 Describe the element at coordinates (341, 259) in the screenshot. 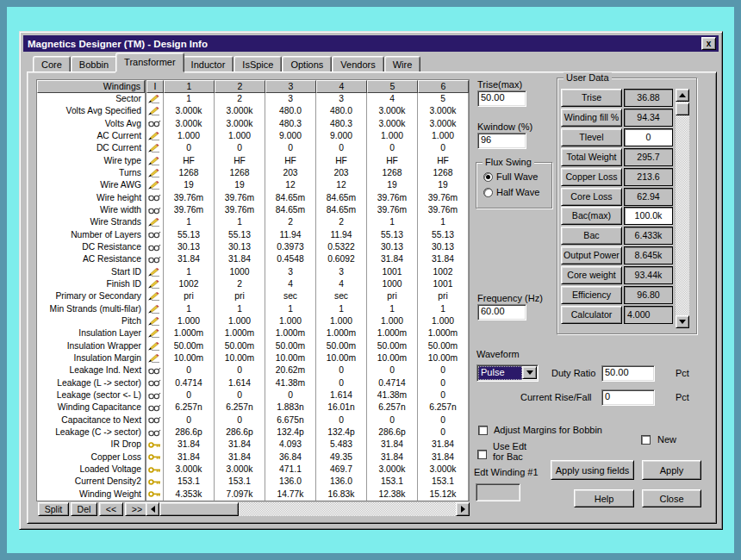

I see `grid-cell: 0.6092` at that location.